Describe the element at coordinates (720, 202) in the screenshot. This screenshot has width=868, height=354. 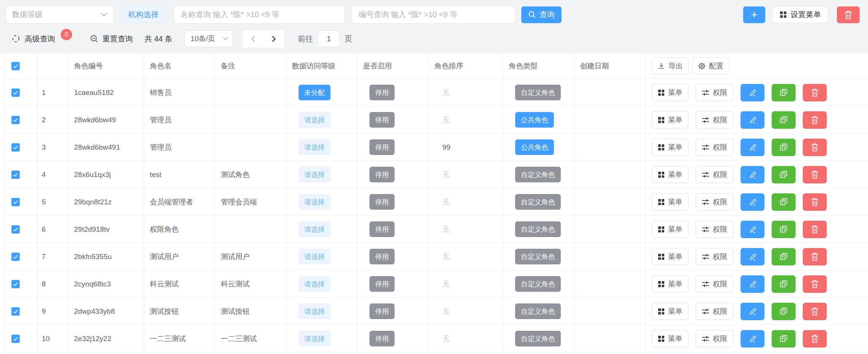
I see `row-permission-label: 权限` at that location.